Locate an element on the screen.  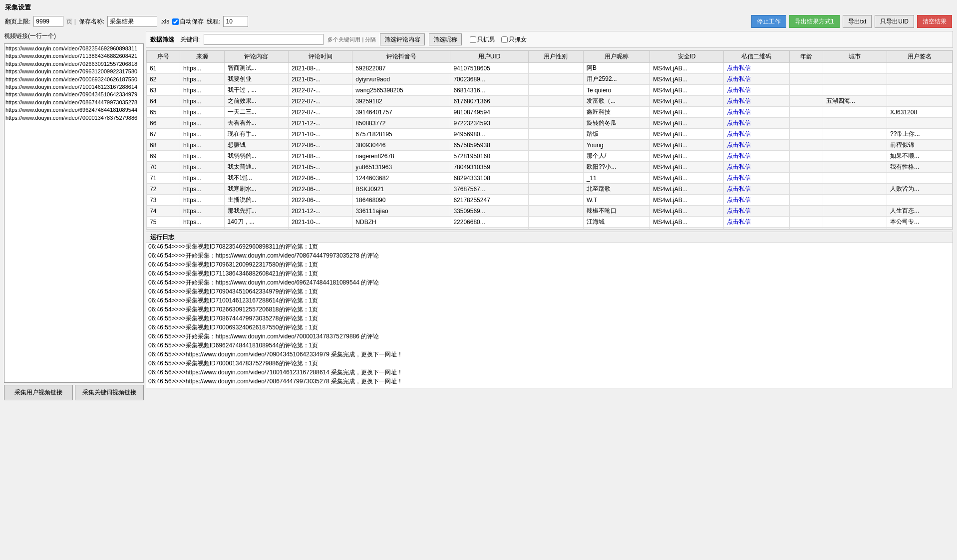
table-cell: 98108749594 is located at coordinates (489, 112).